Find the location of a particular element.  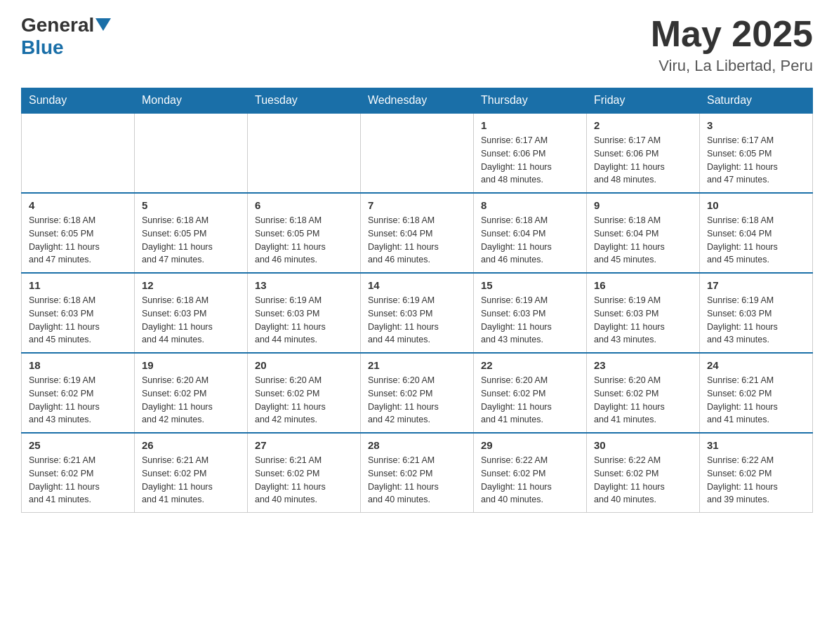

day-number: 14 is located at coordinates (417, 285).